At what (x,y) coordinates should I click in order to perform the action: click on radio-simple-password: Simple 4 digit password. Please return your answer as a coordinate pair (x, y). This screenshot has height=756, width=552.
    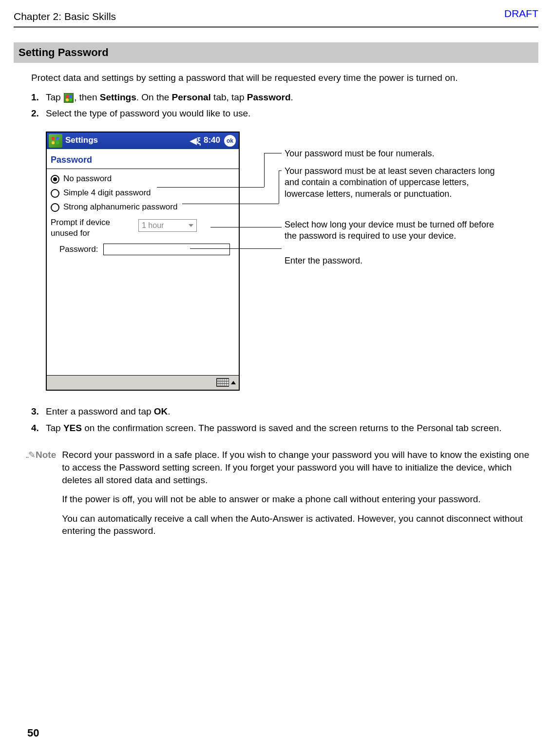
    Looking at the image, I should click on (143, 193).